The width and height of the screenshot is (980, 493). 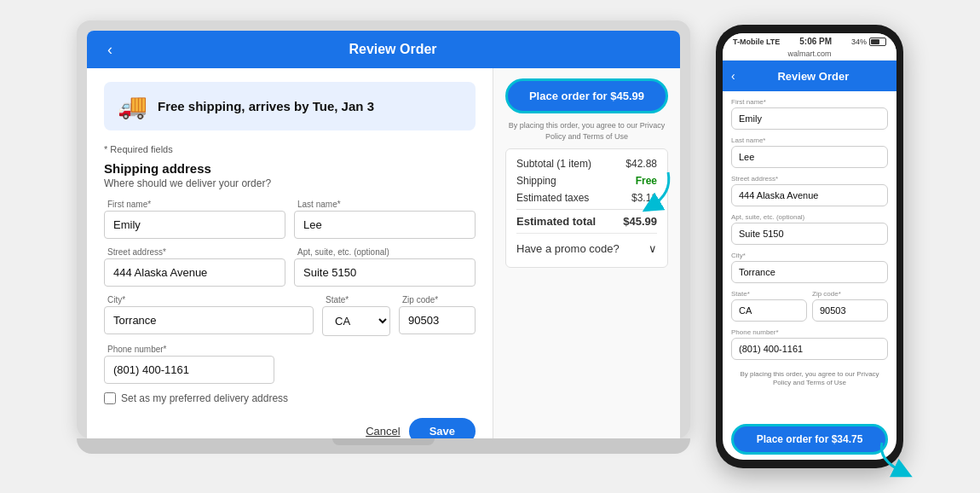 What do you see at coordinates (586, 246) in the screenshot?
I see `promo-row: Have a promo code? ∨` at bounding box center [586, 246].